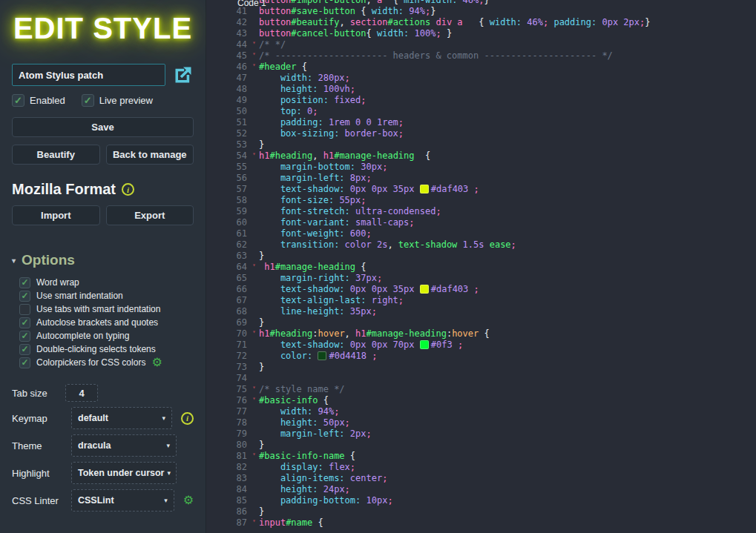 Image resolution: width=756 pixels, height=533 pixels. What do you see at coordinates (481, 222) in the screenshot?
I see `code-line: 60 font-variant: small-caps;` at bounding box center [481, 222].